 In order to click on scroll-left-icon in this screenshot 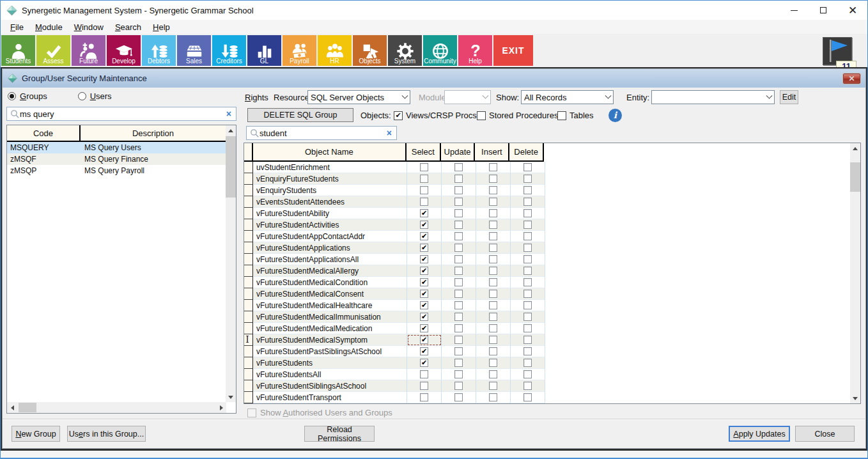, I will do `click(12, 408)`.